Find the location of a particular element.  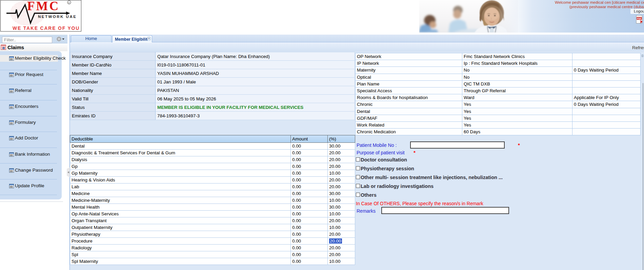

svg-text: FMC is located at coordinates (43, 7).